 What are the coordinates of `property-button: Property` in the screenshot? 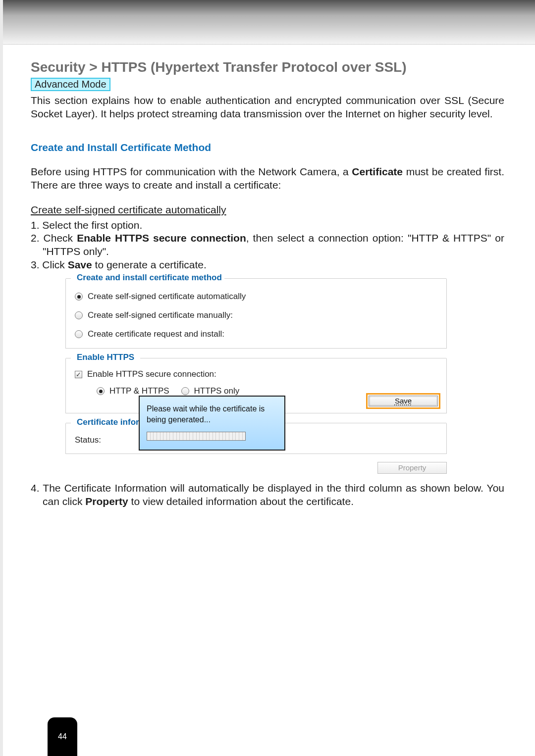 It's located at (412, 468).